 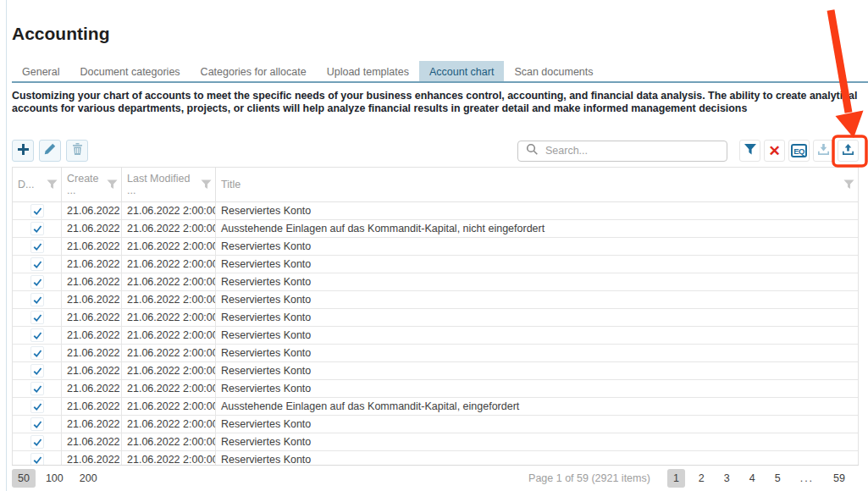 I want to click on tab: General, so click(x=41, y=71).